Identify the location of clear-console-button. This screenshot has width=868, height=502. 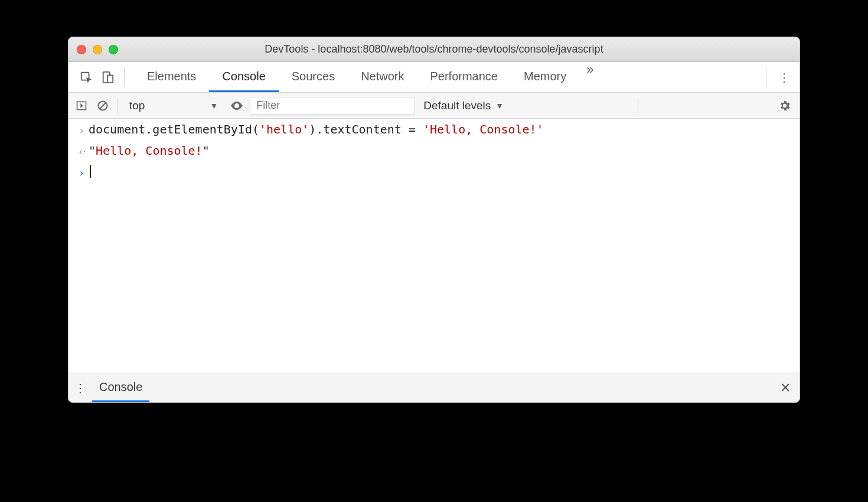
(103, 106).